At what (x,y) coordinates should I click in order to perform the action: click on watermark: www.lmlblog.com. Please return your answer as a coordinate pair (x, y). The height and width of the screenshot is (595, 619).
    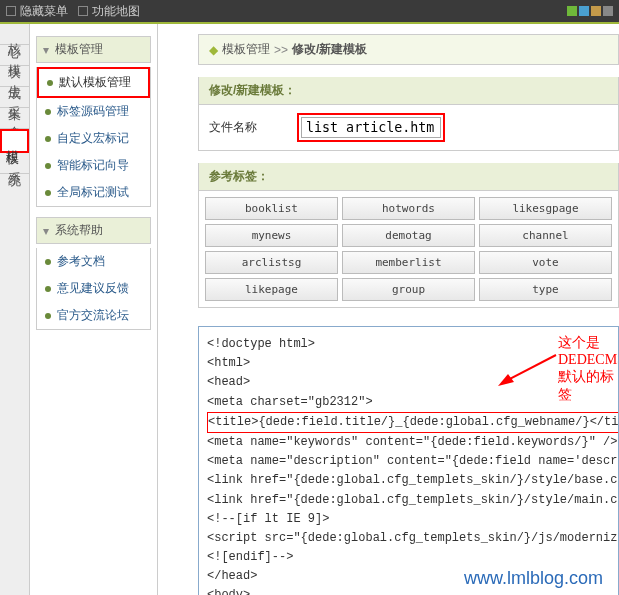
    Looking at the image, I should click on (534, 578).